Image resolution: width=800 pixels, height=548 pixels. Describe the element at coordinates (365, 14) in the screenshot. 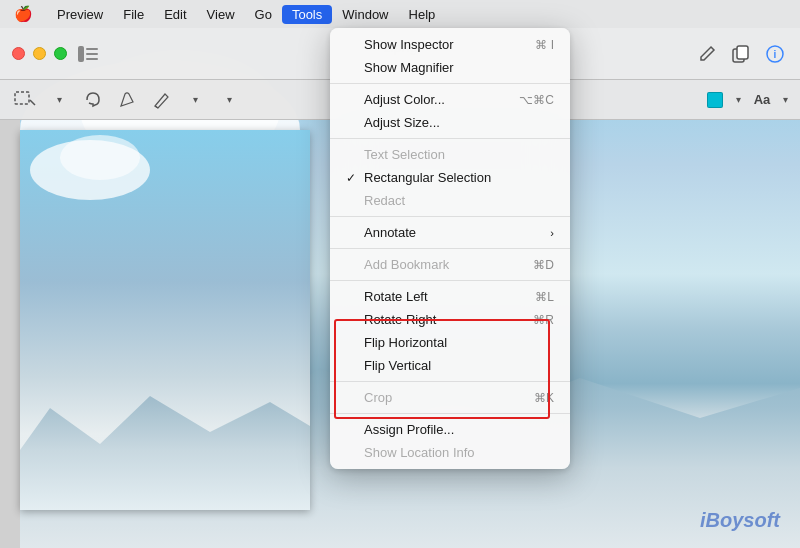

I see `menu-window: Window` at that location.